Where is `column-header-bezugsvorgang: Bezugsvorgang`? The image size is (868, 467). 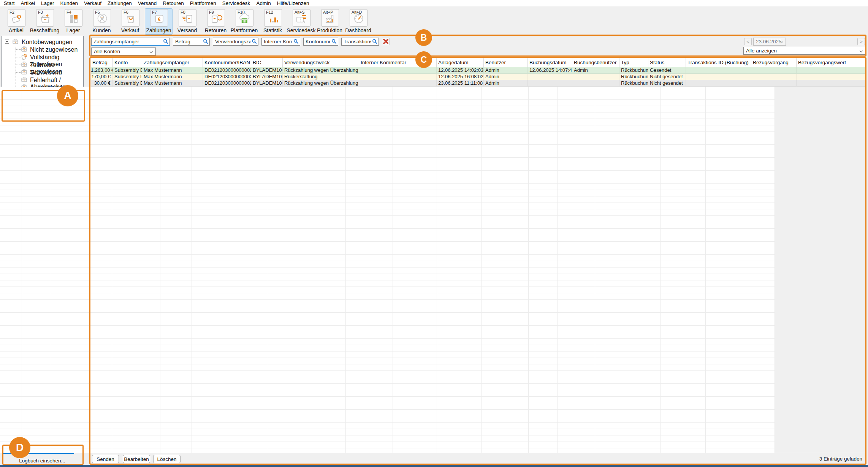
column-header-bezugsvorgang: Bezugsvorgang is located at coordinates (774, 62).